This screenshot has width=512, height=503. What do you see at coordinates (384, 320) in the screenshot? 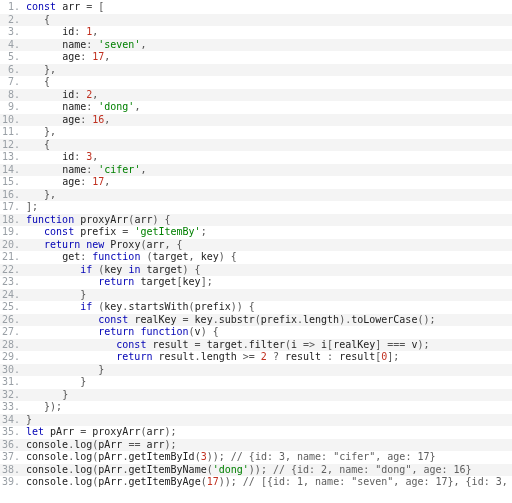
I see `token-id: toLowerCase` at bounding box center [384, 320].